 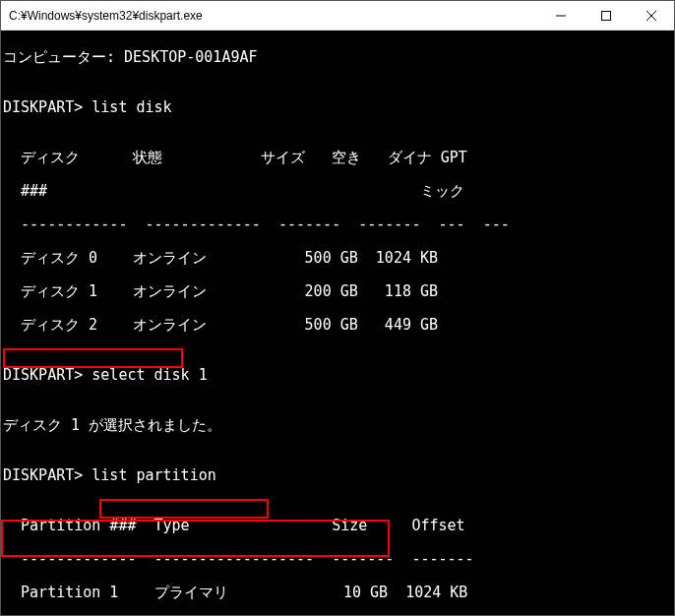 What do you see at coordinates (338, 258) in the screenshot?
I see `table-row: ディスク 0 オンライン 500 GB 1024 KB` at bounding box center [338, 258].